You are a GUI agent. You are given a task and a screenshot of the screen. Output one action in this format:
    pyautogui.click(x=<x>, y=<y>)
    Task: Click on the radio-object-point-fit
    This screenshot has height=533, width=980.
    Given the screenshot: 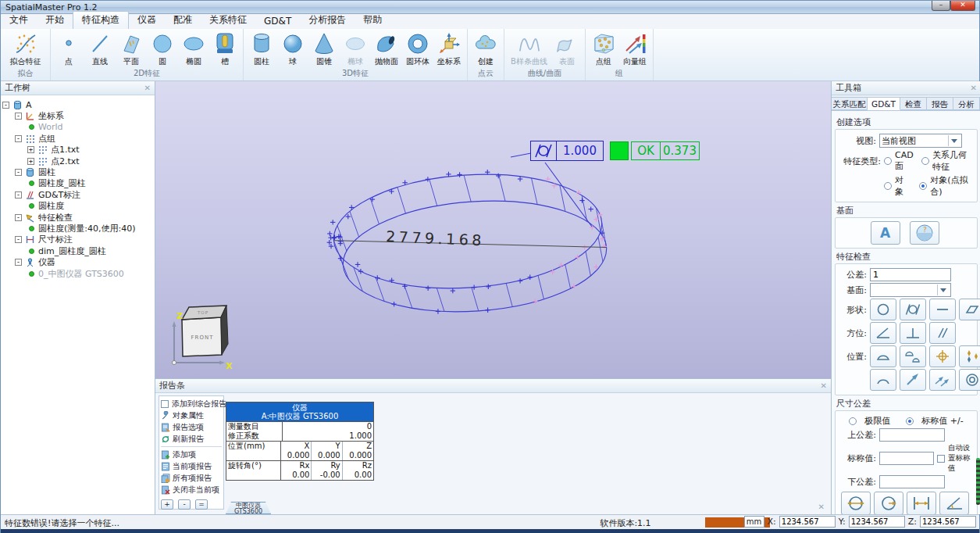 What is the action you would take?
    pyautogui.click(x=923, y=186)
    